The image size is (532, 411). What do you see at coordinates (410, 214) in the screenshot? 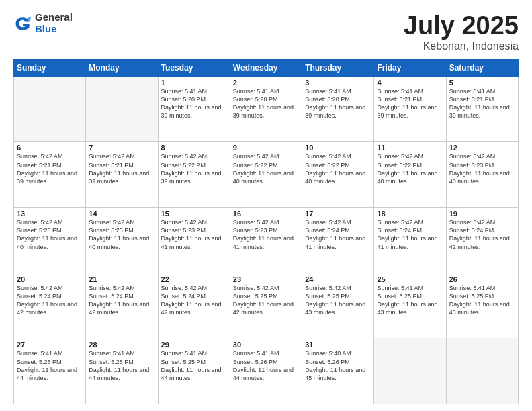
I see `day-number: 18` at bounding box center [410, 214].